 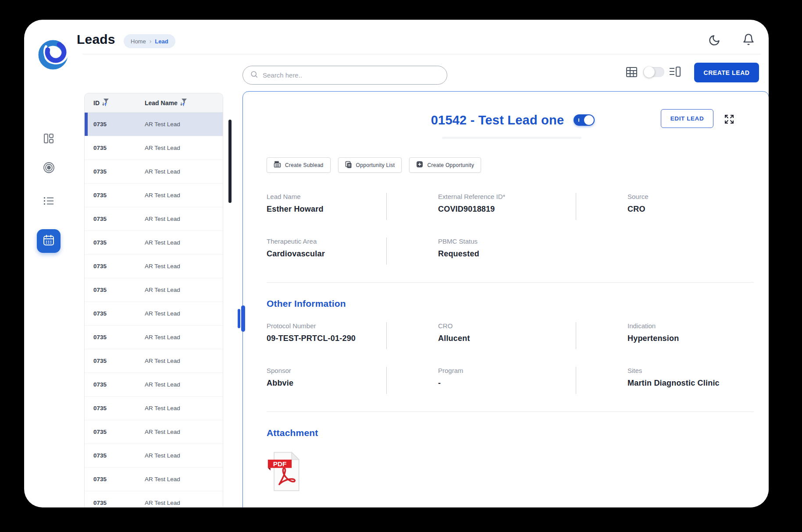 What do you see at coordinates (497, 120) in the screenshot?
I see `lead-title: 01542 - Test Lead one` at bounding box center [497, 120].